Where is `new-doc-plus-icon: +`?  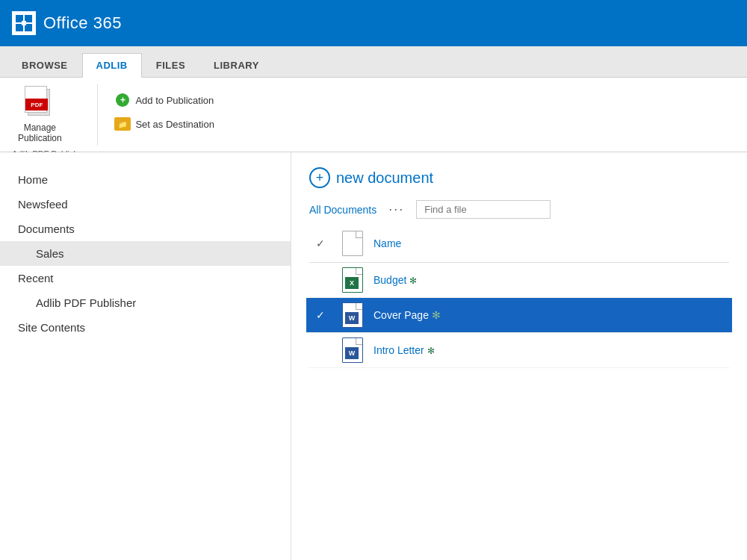
new-doc-plus-icon: + is located at coordinates (320, 178).